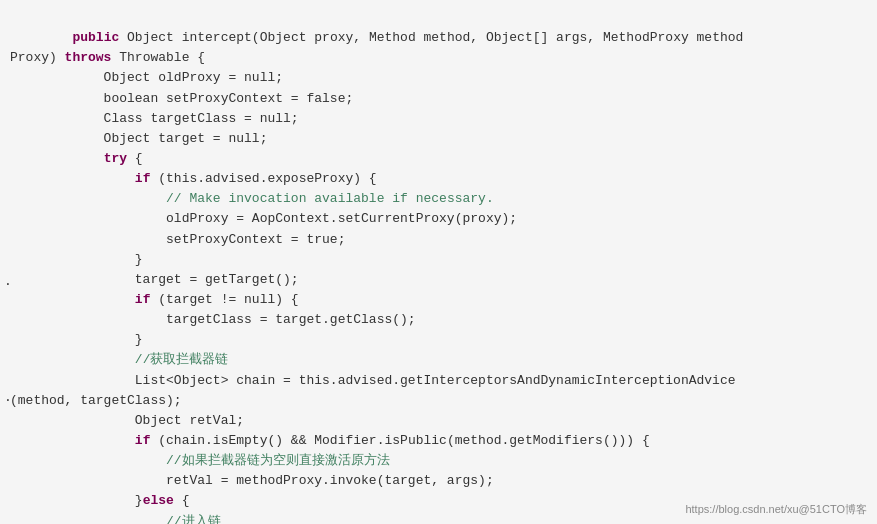  What do you see at coordinates (154, 118) in the screenshot?
I see `code-line-5: Class targetClass = null;` at bounding box center [154, 118].